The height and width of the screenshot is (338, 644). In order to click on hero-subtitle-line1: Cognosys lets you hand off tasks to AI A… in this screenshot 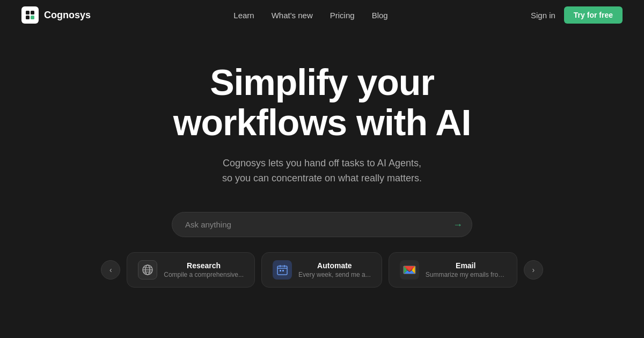, I will do `click(322, 163)`.